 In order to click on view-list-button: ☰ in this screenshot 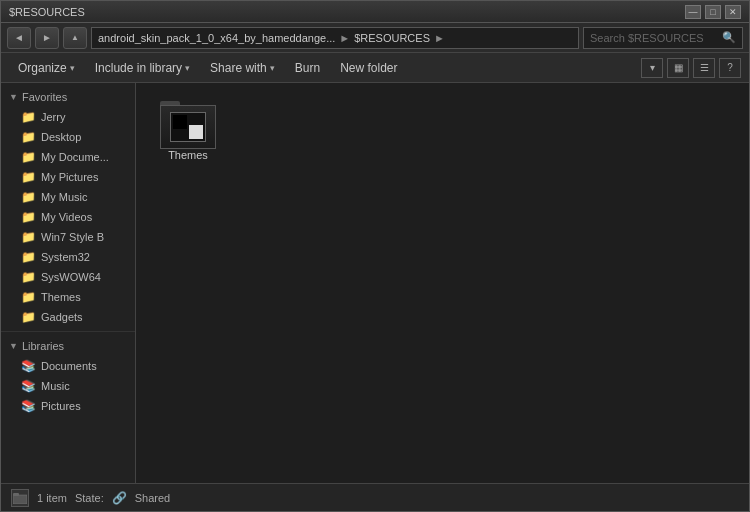, I will do `click(704, 68)`.